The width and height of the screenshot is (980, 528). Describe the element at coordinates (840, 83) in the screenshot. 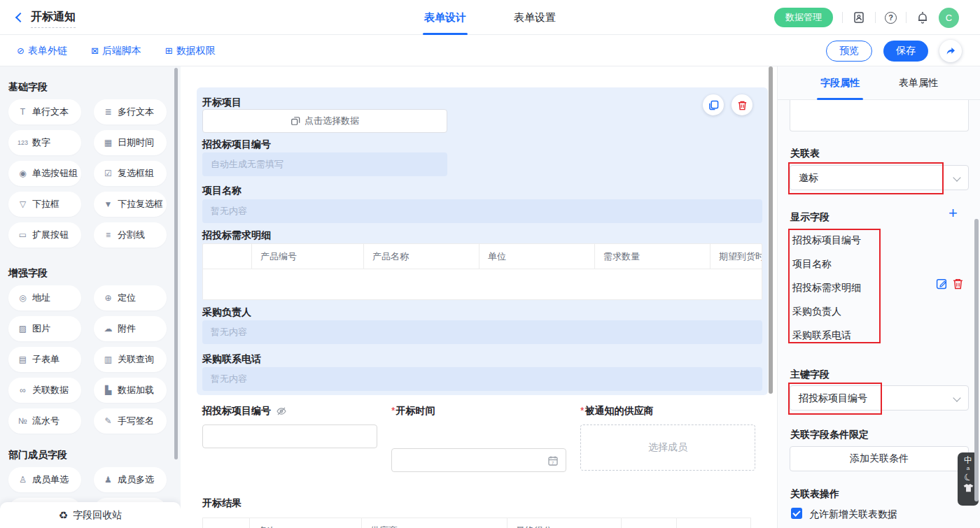

I see `tab-field-properties: 字段属性` at that location.